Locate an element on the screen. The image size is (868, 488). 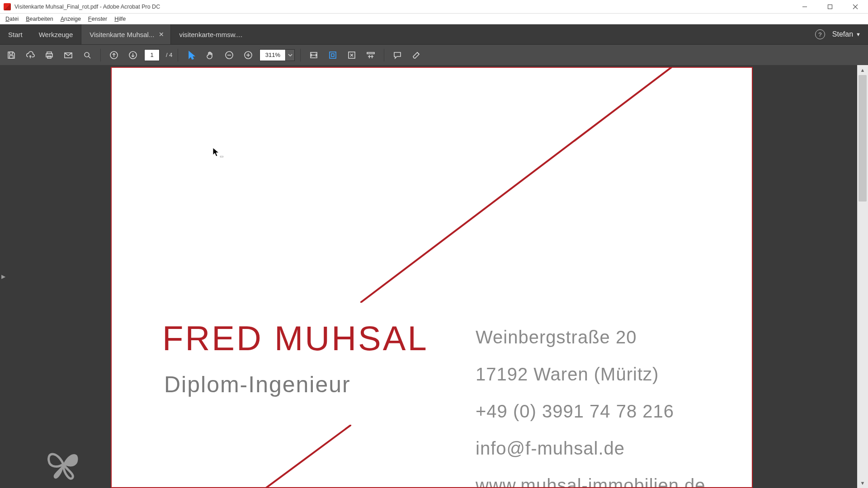
card-contact-block: Weinbergstraße 20 17192 Waren (Müritz) +… is located at coordinates (590, 403).